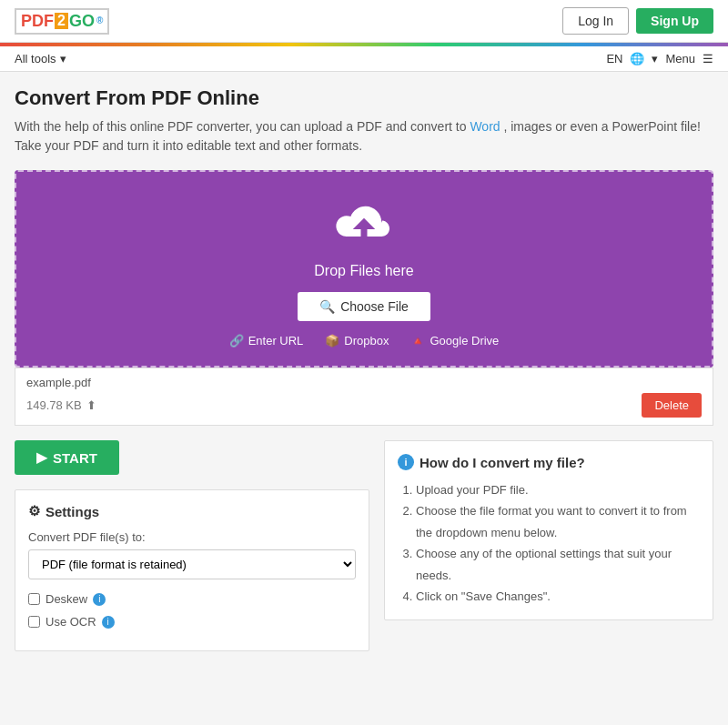  What do you see at coordinates (406, 462) in the screenshot?
I see `howto-info-icon: i` at bounding box center [406, 462].